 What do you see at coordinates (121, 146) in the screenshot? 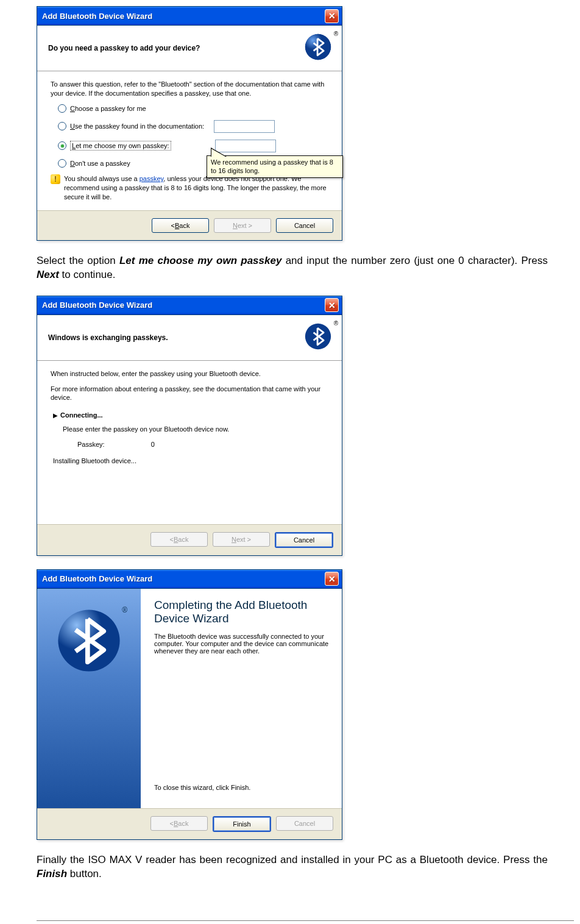
I see `radio-label-selected: Let me choose my own passkey:` at bounding box center [121, 146].